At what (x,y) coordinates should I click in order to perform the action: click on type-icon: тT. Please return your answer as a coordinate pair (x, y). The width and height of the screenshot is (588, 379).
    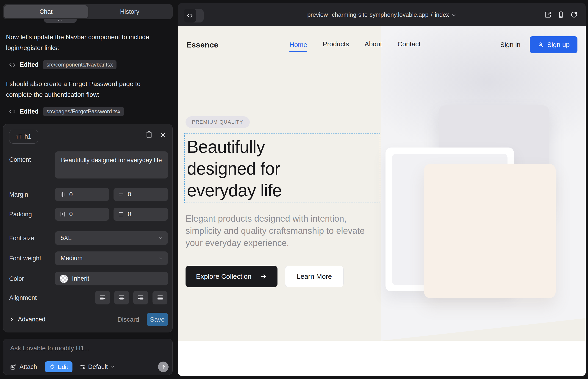
    Looking at the image, I should click on (19, 137).